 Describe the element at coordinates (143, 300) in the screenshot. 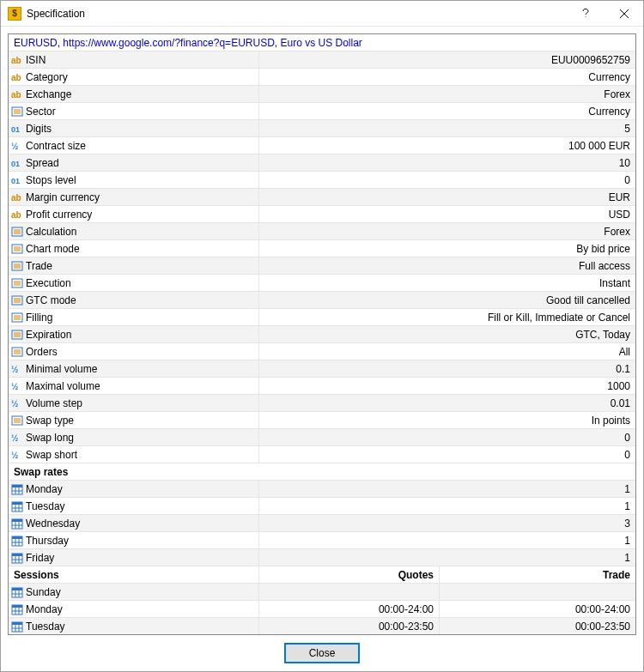

I see `property-label: GTC mode` at that location.